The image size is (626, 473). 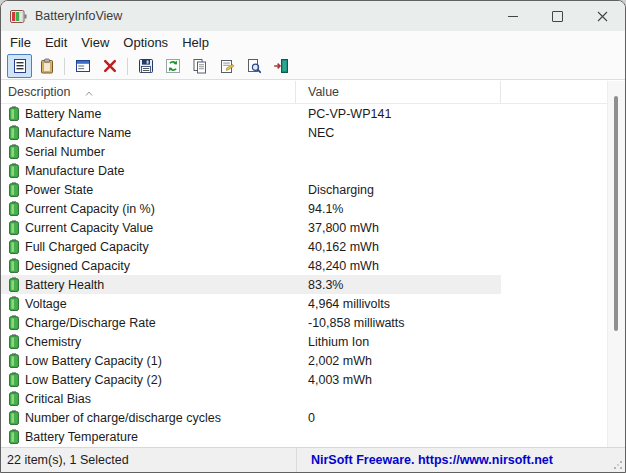 What do you see at coordinates (226, 66) in the screenshot?
I see `properties-button` at bounding box center [226, 66].